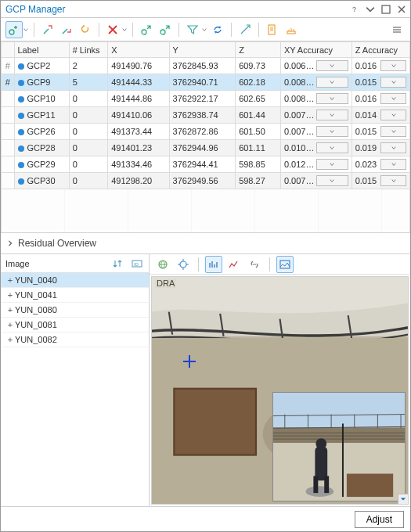 Image resolution: width=411 pixels, height=532 pixels. What do you see at coordinates (75, 280) in the screenshot?
I see `image-list-item: +YUN_0040` at bounding box center [75, 280].